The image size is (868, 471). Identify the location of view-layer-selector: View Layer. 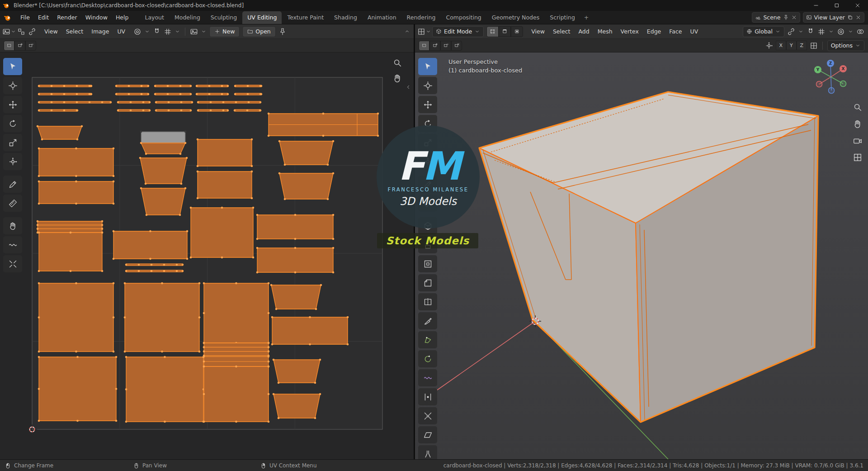
(834, 17).